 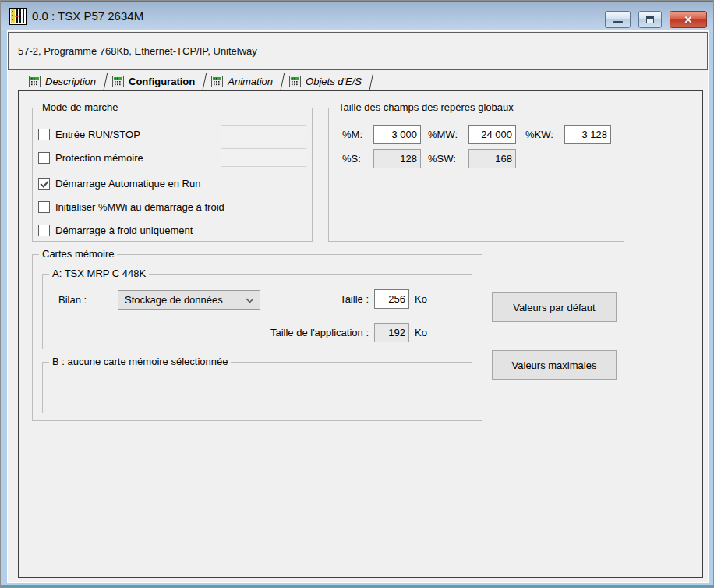 I want to click on checkbox-label: Protection mémoire, so click(x=100, y=158).